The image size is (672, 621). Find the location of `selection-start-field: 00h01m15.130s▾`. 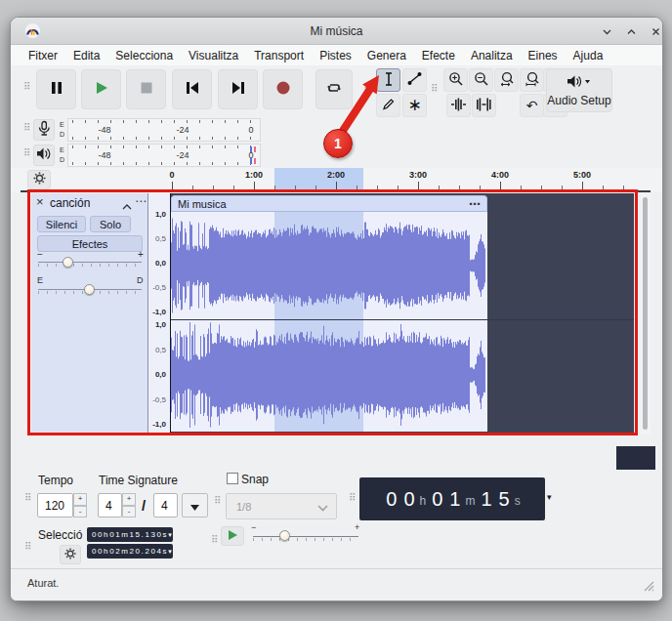

selection-start-field: 00h01m15.130s▾ is located at coordinates (130, 535).